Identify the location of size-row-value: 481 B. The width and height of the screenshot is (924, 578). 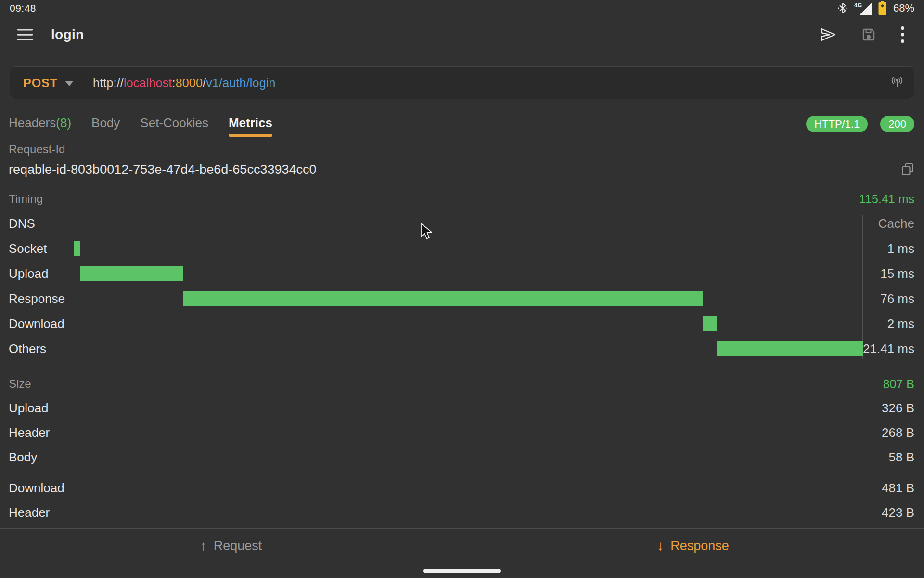
(898, 488).